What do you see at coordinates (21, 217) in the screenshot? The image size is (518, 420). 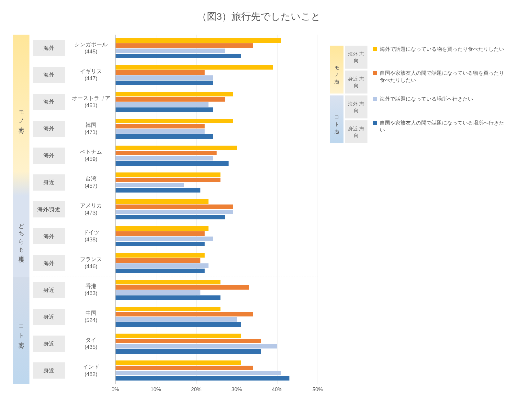 I see `group-strip: モノ志向どちらも重視コト志向` at bounding box center [21, 217].